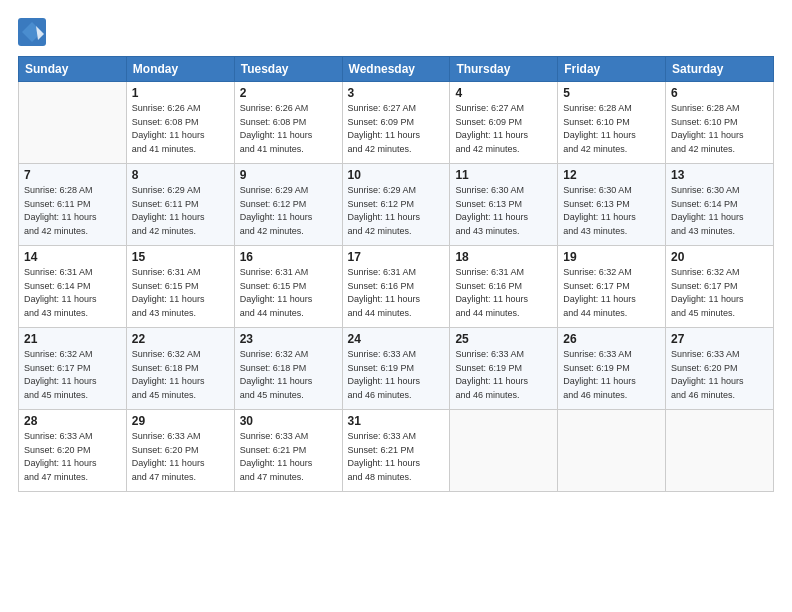 The height and width of the screenshot is (612, 792). What do you see at coordinates (396, 421) in the screenshot?
I see `day-number: 31` at bounding box center [396, 421].